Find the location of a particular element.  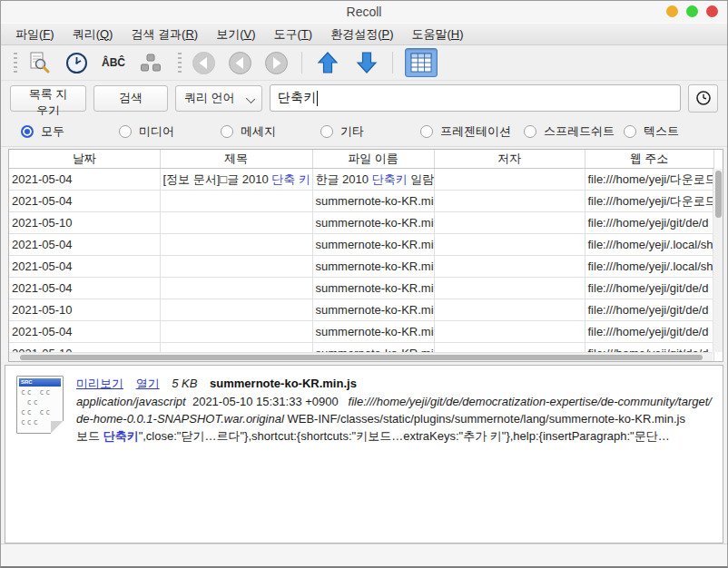

open-link: 열기 is located at coordinates (148, 383).